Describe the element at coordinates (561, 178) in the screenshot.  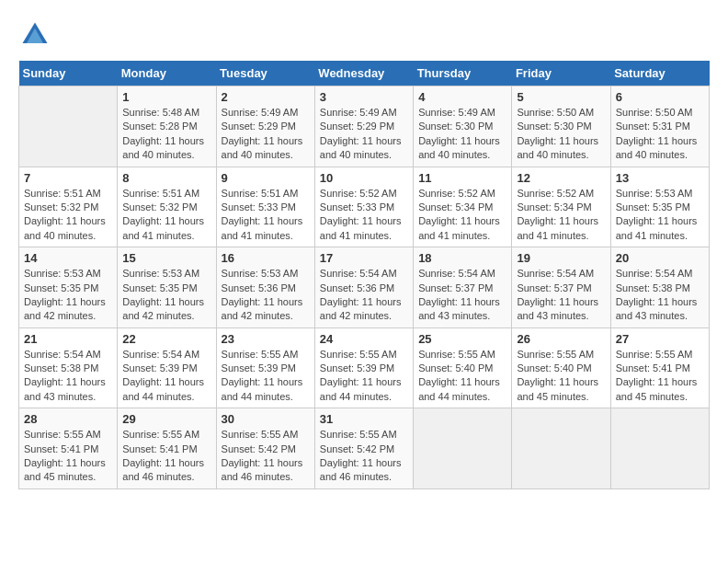
I see `day-number: 12` at that location.